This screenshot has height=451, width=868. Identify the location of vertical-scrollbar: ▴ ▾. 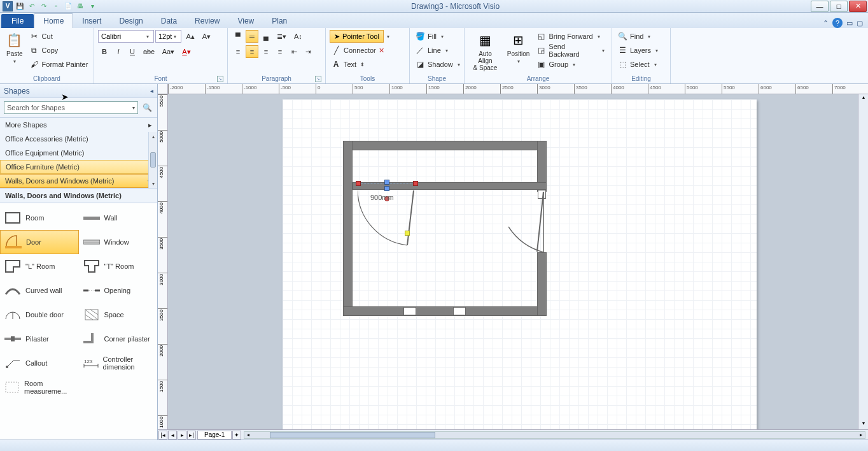
(863, 262).